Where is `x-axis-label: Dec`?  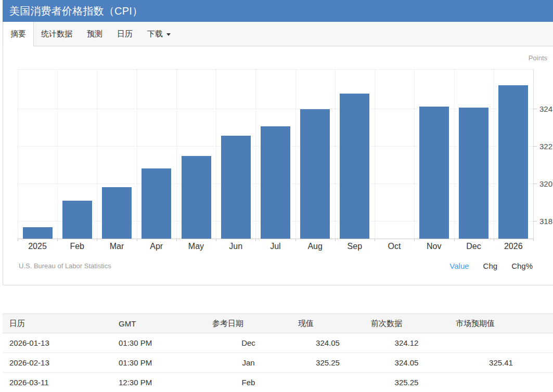
x-axis-label: Dec is located at coordinates (474, 246).